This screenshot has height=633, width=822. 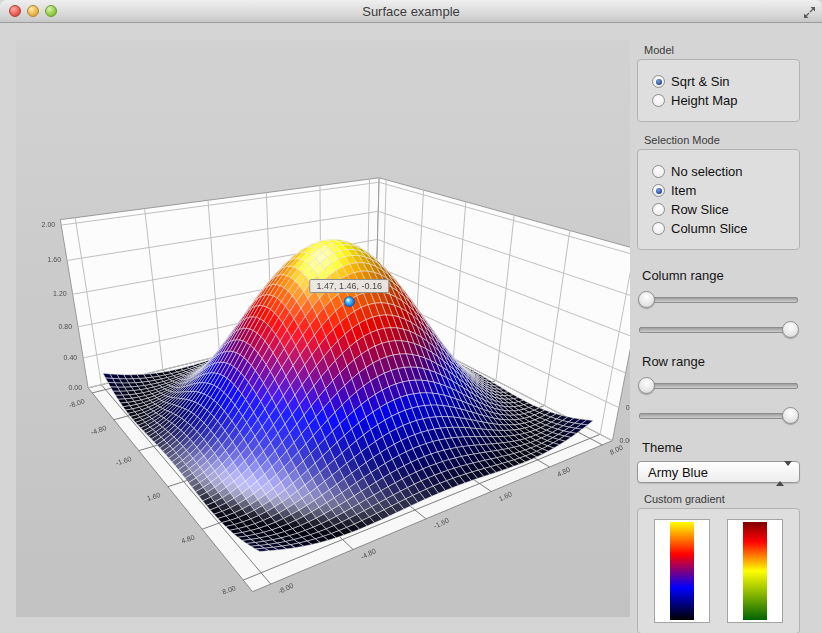 What do you see at coordinates (718, 386) in the screenshot?
I see `row-range-min-slider` at bounding box center [718, 386].